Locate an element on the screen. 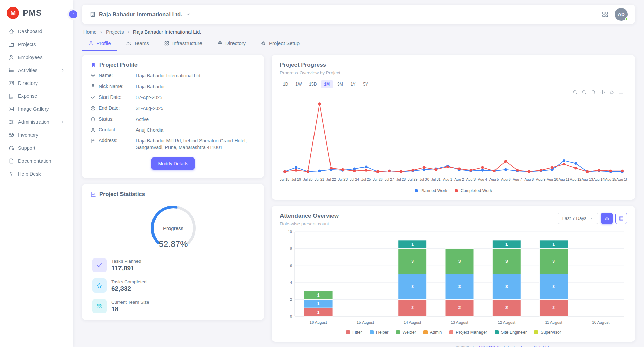 The height and width of the screenshot is (347, 644). date-range-value: Last 7 Days is located at coordinates (575, 218).